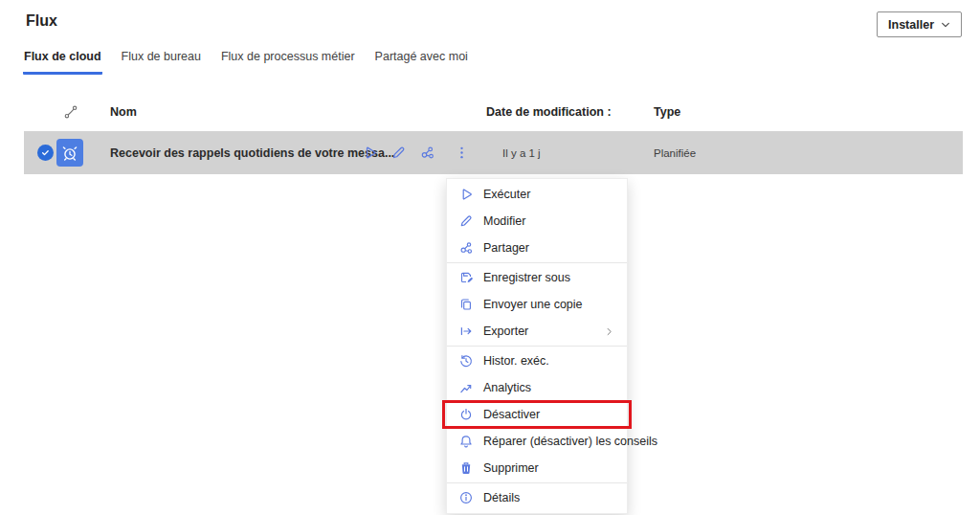 Image resolution: width=980 pixels, height=515 pixels. Describe the element at coordinates (526, 278) in the screenshot. I see `menu-item-label: Enregistrer sous` at that location.